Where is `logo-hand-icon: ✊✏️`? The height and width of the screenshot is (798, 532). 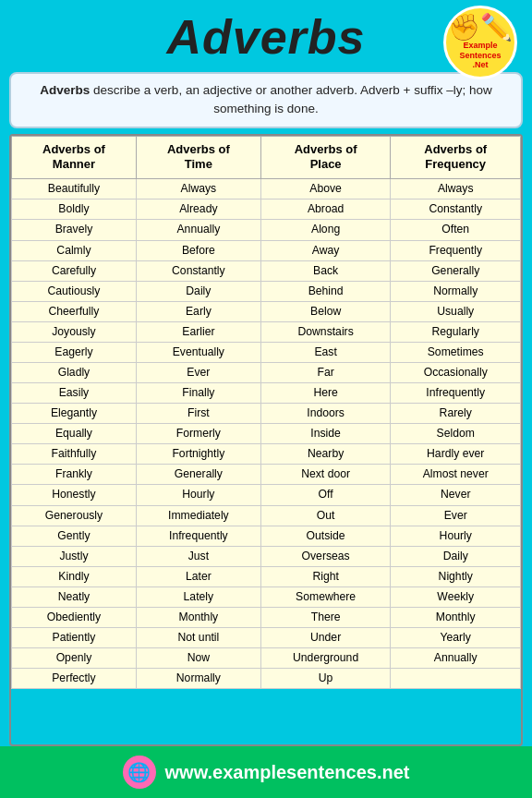
logo-hand-icon: ✊✏️ is located at coordinates (480, 28).